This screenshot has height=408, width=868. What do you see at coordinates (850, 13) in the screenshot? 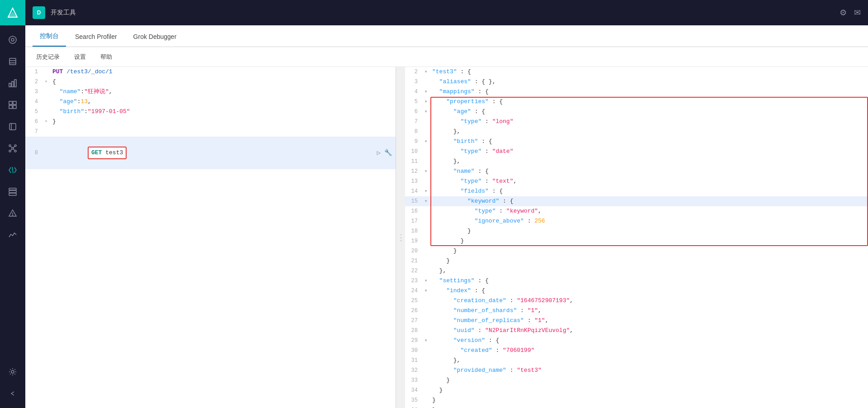
I see `topbar-right: ⚙ ✉` at bounding box center [850, 13].